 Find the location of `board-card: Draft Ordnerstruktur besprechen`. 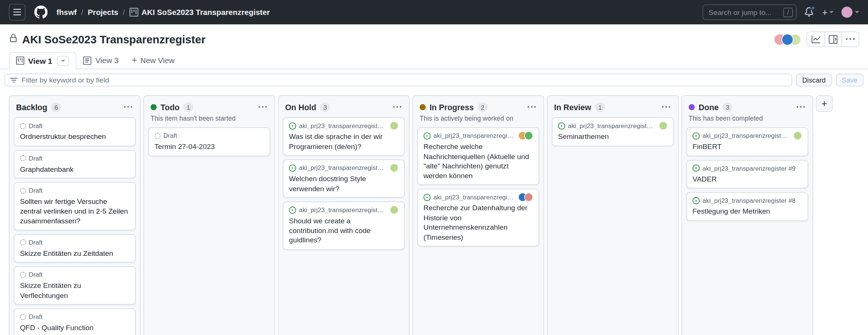

board-card: Draft Ordnerstruktur besprechen is located at coordinates (75, 131).